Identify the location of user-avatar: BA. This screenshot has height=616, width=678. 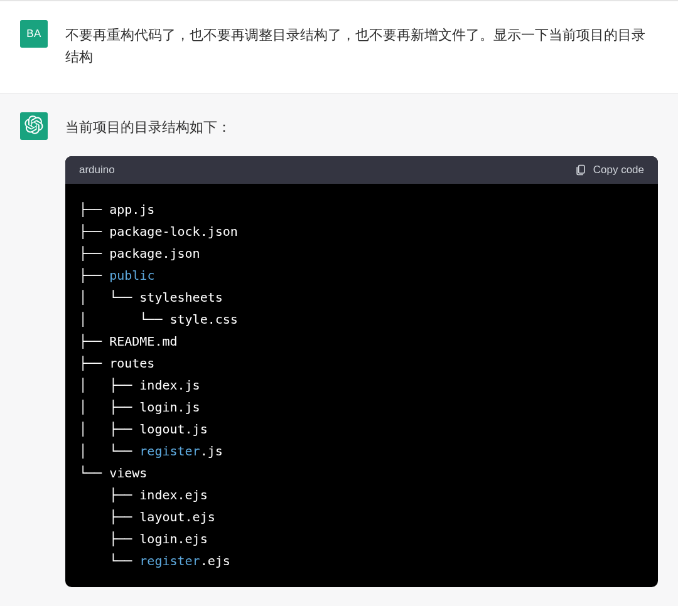
(34, 34).